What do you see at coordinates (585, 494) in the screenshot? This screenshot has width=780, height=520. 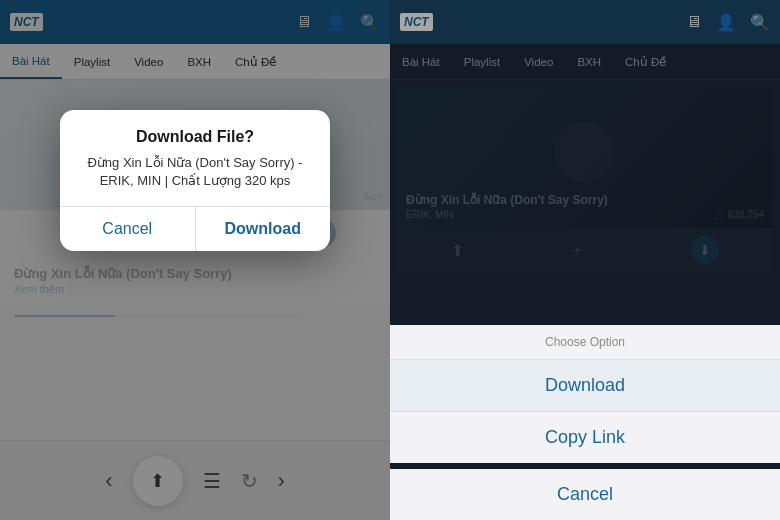 I see `action-sheet-cancel-button: Cancel` at bounding box center [585, 494].